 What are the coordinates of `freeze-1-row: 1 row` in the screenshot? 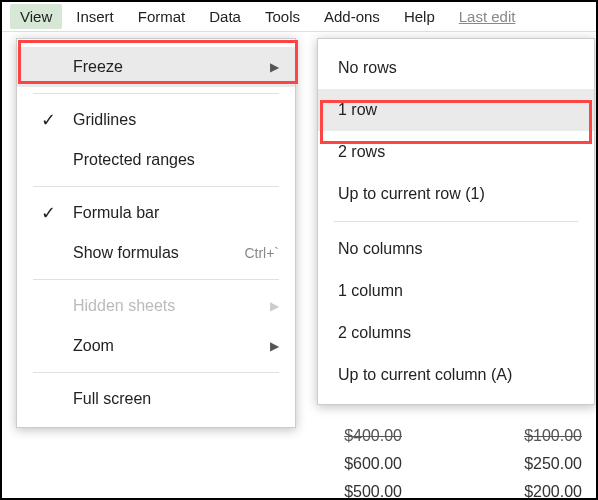 It's located at (456, 110).